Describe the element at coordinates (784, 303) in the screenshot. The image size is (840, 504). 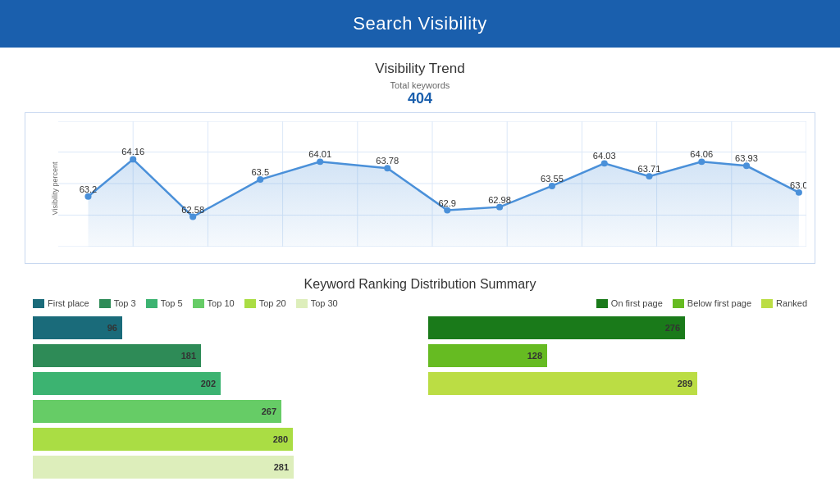
I see `legend-ranked: Ranked` at that location.